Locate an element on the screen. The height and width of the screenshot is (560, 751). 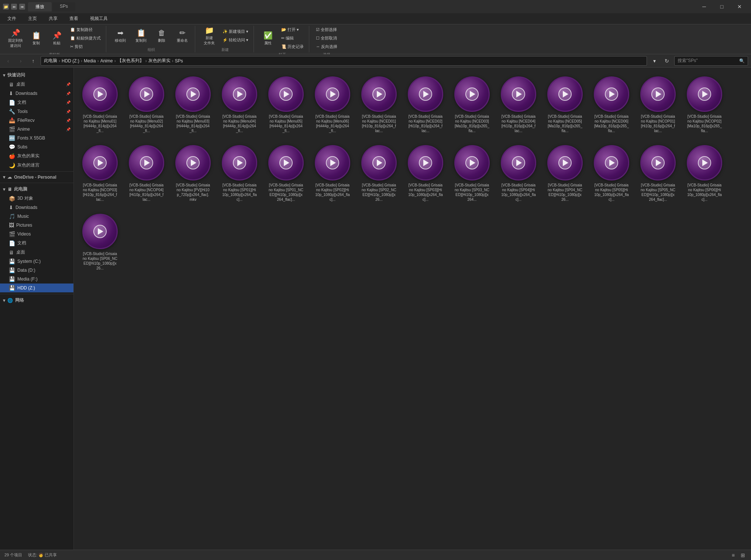
file-item: [VCB-Studio] Grisaia no Kajitsu [NCED06]… is located at coordinates (612, 105).